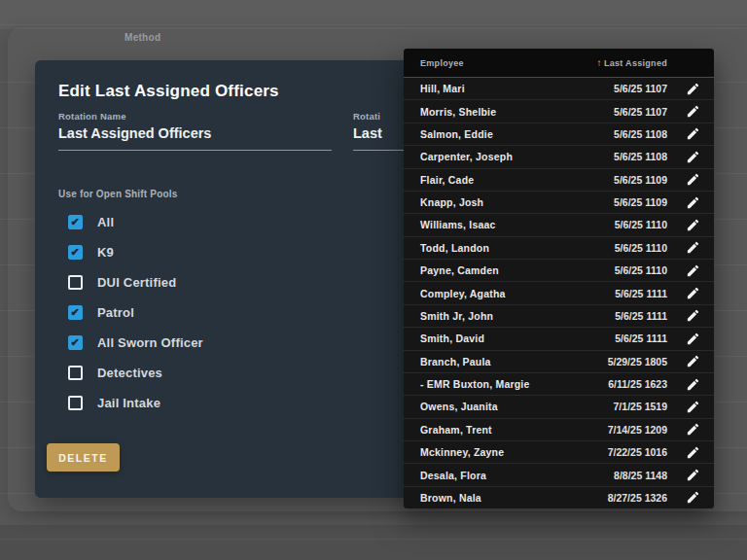  What do you see at coordinates (485, 452) in the screenshot?
I see `employee-name-cell: Mckinney, Zayne` at bounding box center [485, 452].